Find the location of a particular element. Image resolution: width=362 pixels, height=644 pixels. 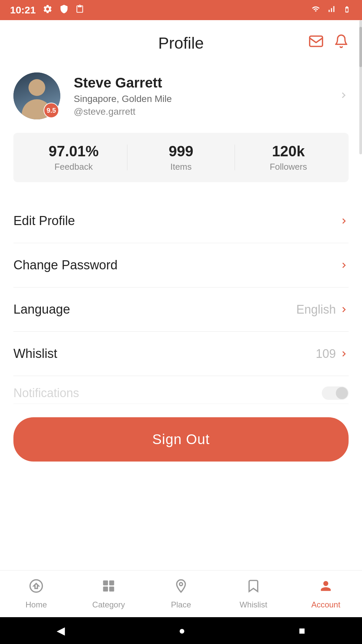

whislist-nav-icon is located at coordinates (253, 588).